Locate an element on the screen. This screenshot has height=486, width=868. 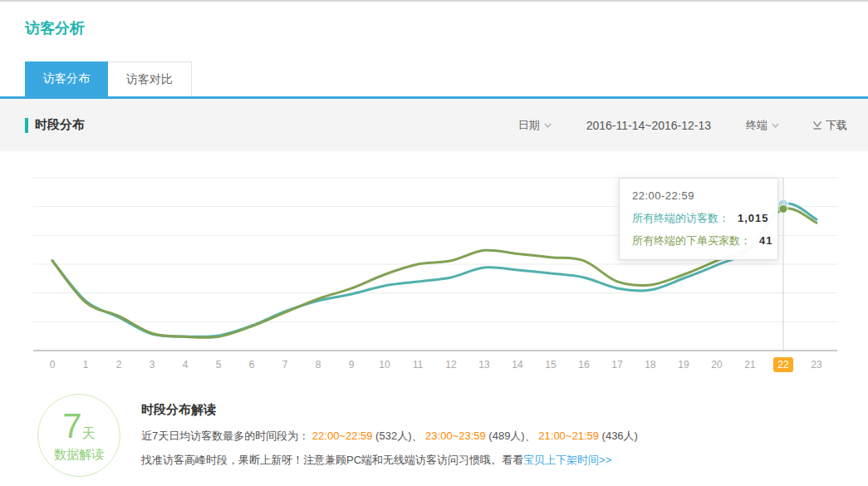
listing-time-link: 宝贝上下架时间>> is located at coordinates (567, 460).